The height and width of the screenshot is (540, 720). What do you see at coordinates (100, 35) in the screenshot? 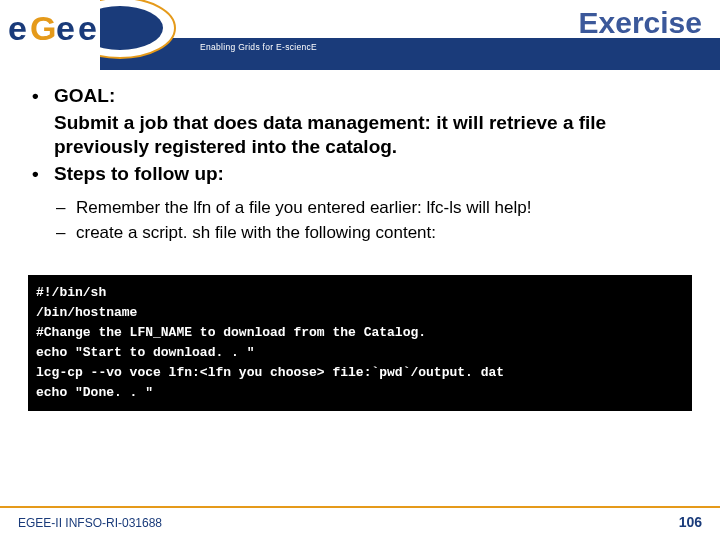
I see `egee-logo: e G e e` at bounding box center [100, 35].